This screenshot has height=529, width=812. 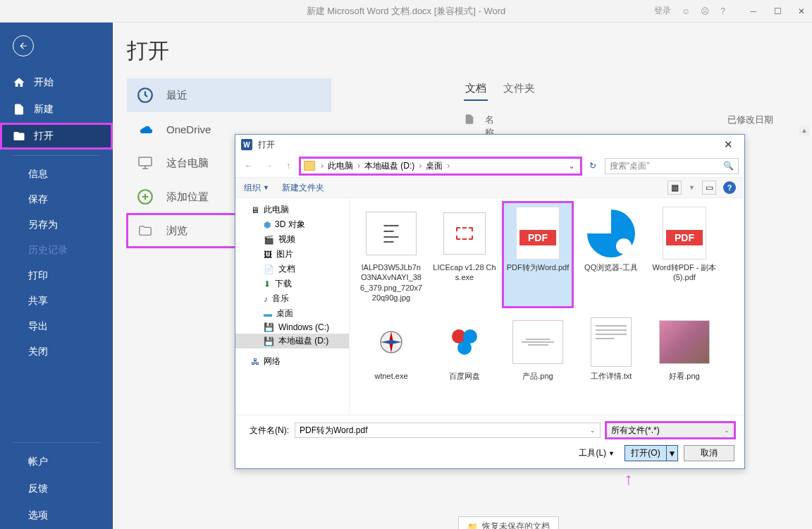 What do you see at coordinates (646, 453) in the screenshot?
I see `open-button: 打开(O)` at bounding box center [646, 453].